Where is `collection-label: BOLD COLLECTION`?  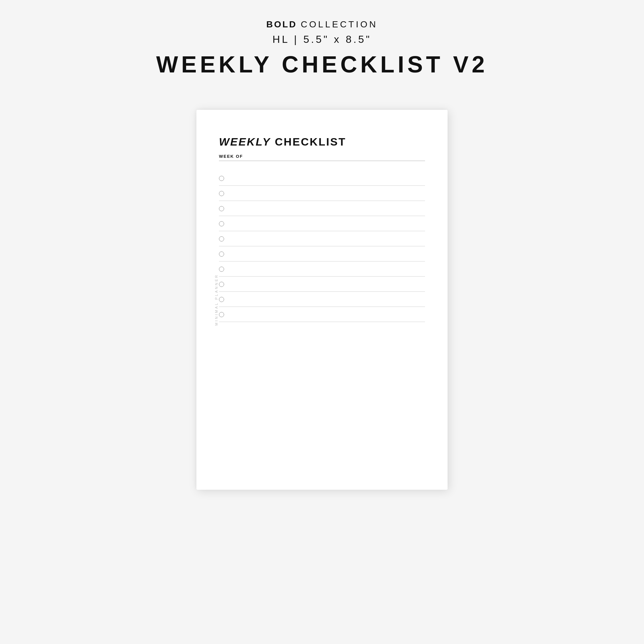 collection-label: BOLD COLLECTION is located at coordinates (322, 25).